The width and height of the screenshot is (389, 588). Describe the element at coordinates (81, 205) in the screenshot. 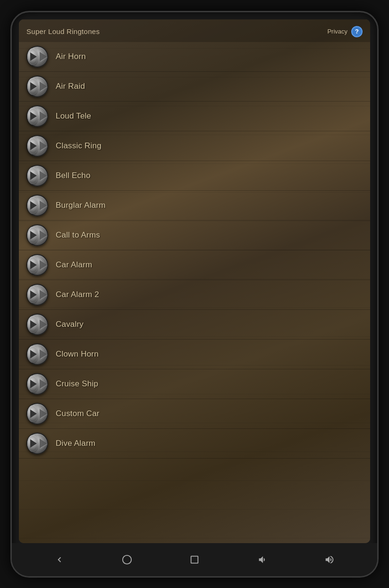

I see `track-name-6: Burglar Alarm` at that location.